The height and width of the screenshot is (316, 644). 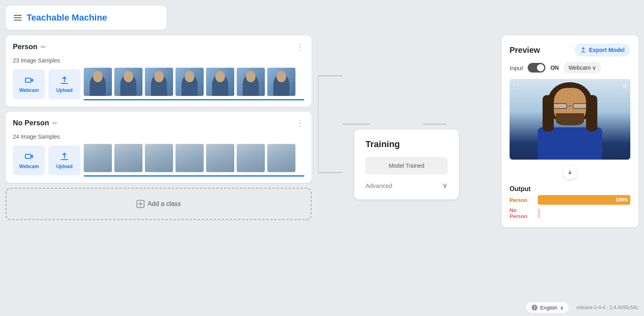 I want to click on output-row-person: Person 100%, so click(x=570, y=200).